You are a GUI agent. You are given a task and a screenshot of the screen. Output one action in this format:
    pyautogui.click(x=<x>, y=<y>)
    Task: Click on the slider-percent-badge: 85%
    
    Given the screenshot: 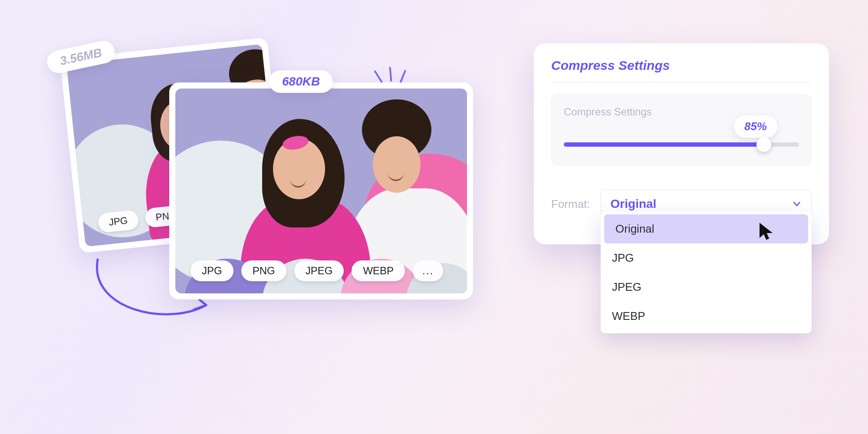 What is the action you would take?
    pyautogui.click(x=756, y=127)
    